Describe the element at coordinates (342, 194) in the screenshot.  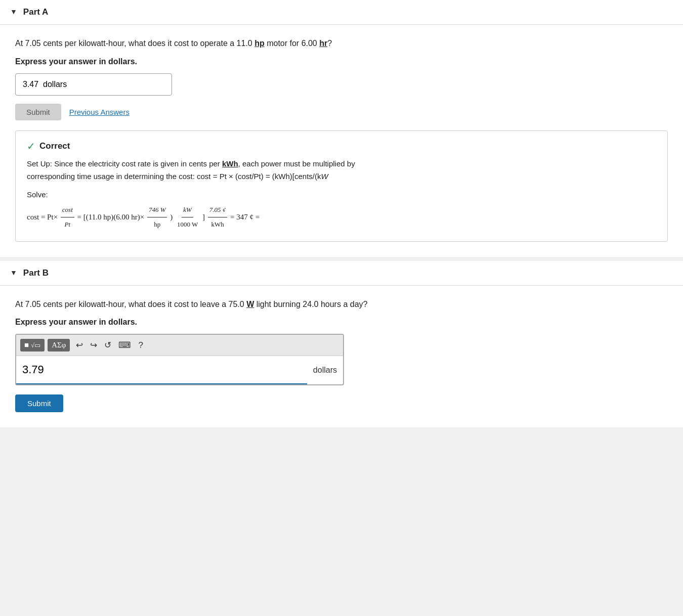
I see `solve-label: Solve:` at that location.